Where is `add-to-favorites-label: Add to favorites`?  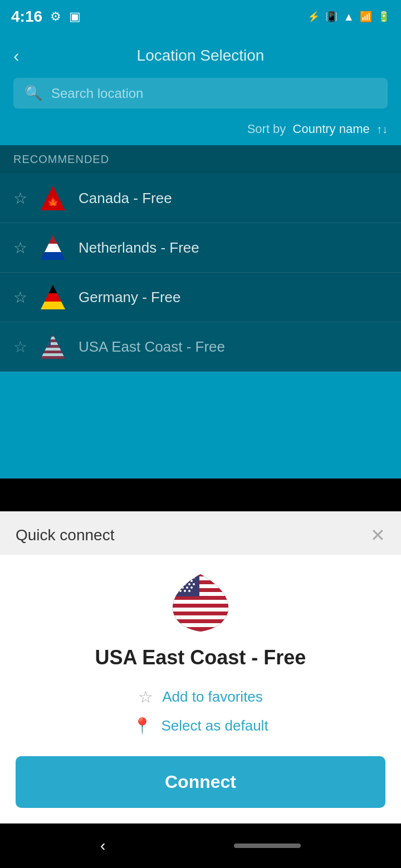 add-to-favorites-label: Add to favorites is located at coordinates (213, 697).